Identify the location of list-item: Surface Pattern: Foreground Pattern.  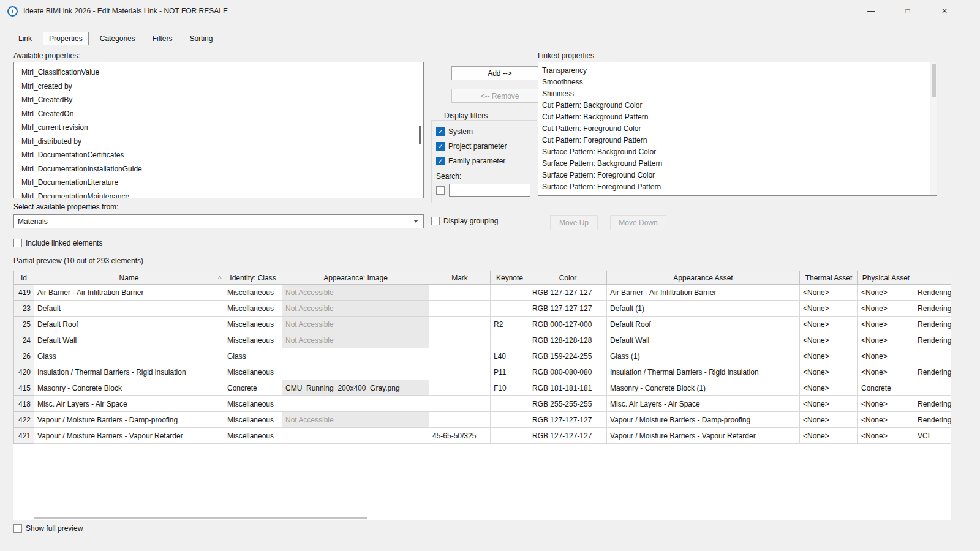
(737, 187).